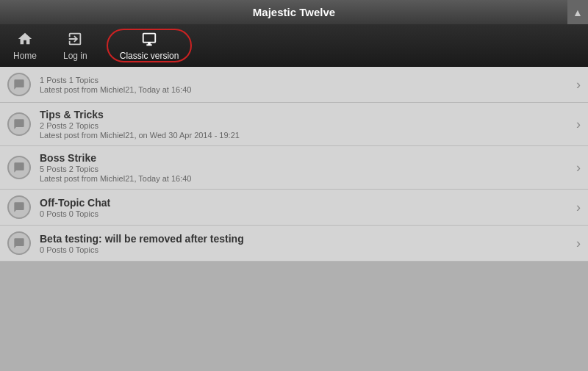 The image size is (588, 371). Describe the element at coordinates (75, 56) in the screenshot. I see `nav-login-label: Log in` at that location.